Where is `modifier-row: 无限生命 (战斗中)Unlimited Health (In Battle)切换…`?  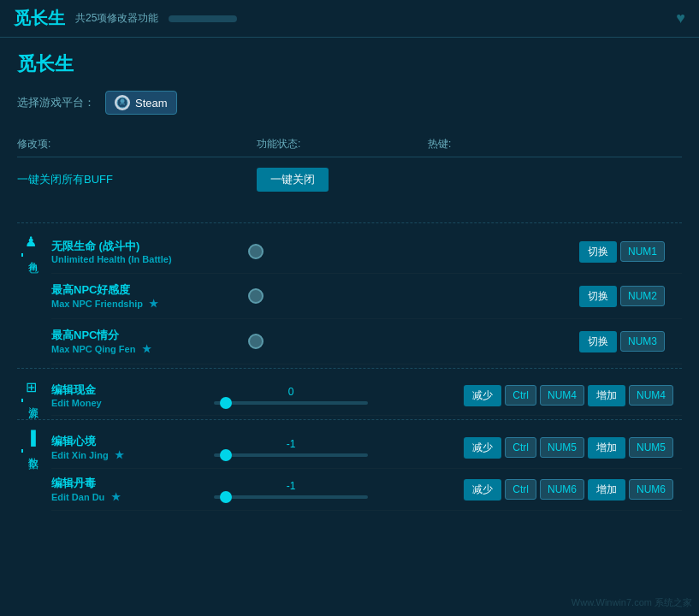 modifier-row: 无限生命 (战斗中)Unlimited Health (In Battle)切换… is located at coordinates (366, 252).